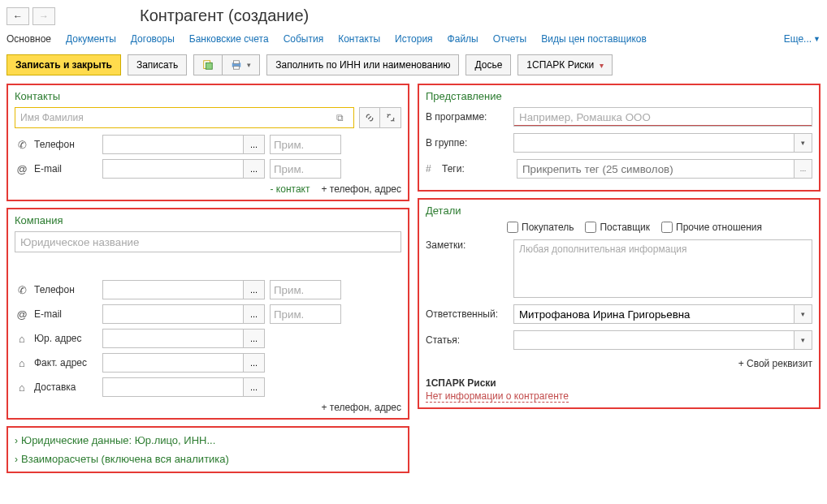  What do you see at coordinates (208, 459) in the screenshot?
I see `settlements-expander: › Взаиморасчеты (включена вся аналитика)` at bounding box center [208, 459].